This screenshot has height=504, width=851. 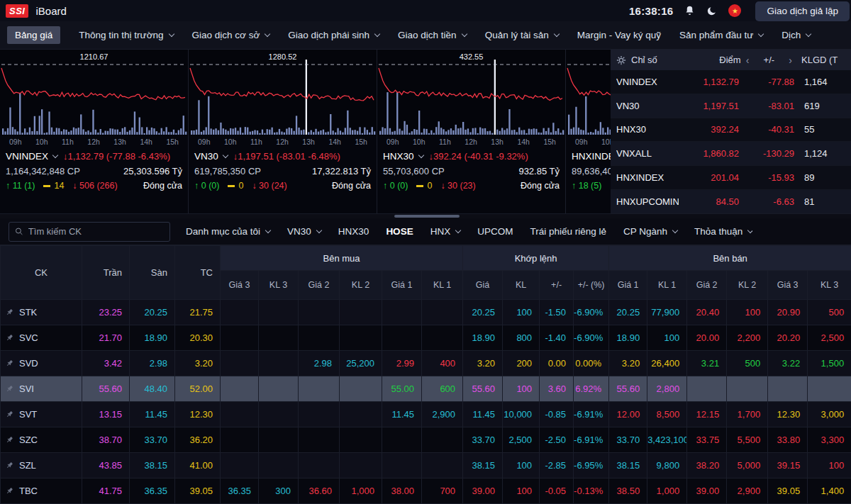 What do you see at coordinates (279, 491) in the screenshot?
I see `buy-volume-3: 300` at bounding box center [279, 491].